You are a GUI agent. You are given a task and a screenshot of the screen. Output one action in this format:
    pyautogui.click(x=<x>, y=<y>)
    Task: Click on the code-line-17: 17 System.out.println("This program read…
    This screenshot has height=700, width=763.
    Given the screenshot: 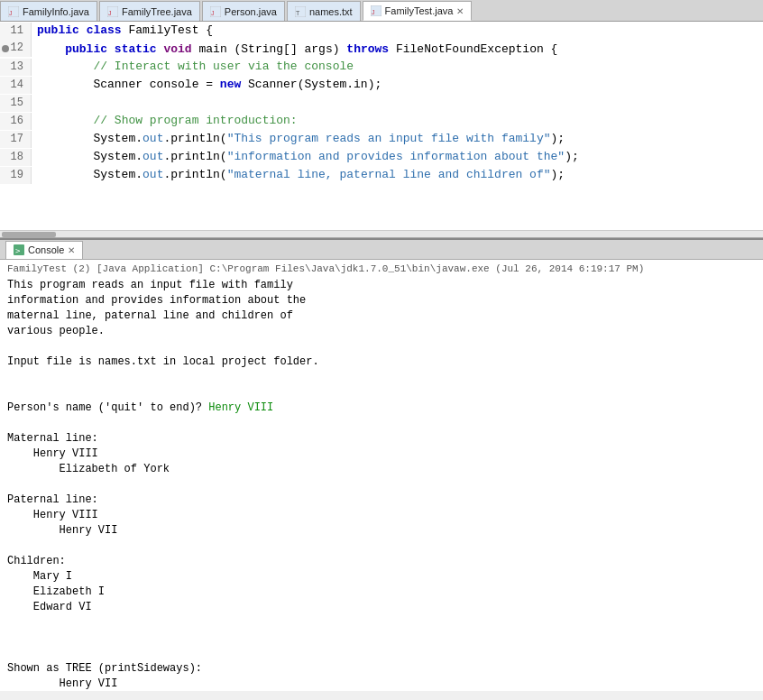 What is the action you would take?
    pyautogui.click(x=382, y=139)
    